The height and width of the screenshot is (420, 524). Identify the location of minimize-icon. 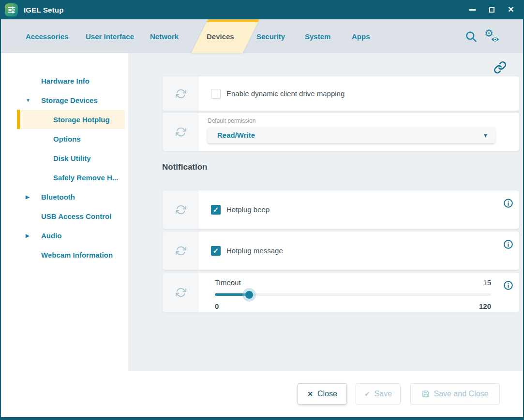
(472, 10).